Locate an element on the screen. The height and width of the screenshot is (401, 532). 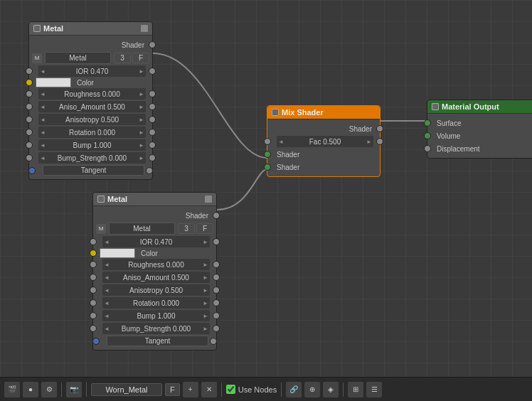
color-swatch is located at coordinates (53, 82).